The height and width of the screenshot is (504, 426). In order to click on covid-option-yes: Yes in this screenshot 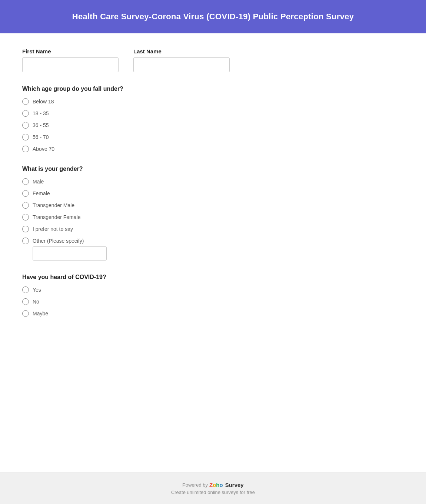, I will do `click(213, 290)`.